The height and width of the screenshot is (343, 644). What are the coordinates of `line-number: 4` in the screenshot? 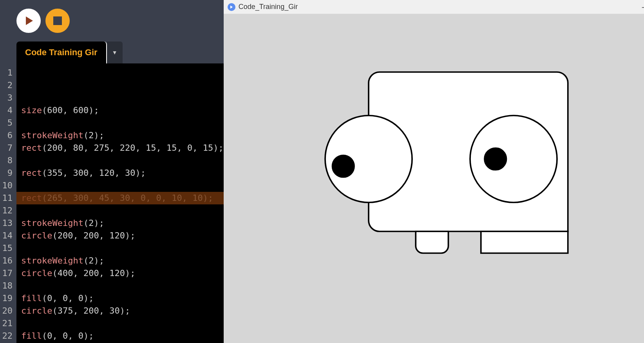 It's located at (6, 110).